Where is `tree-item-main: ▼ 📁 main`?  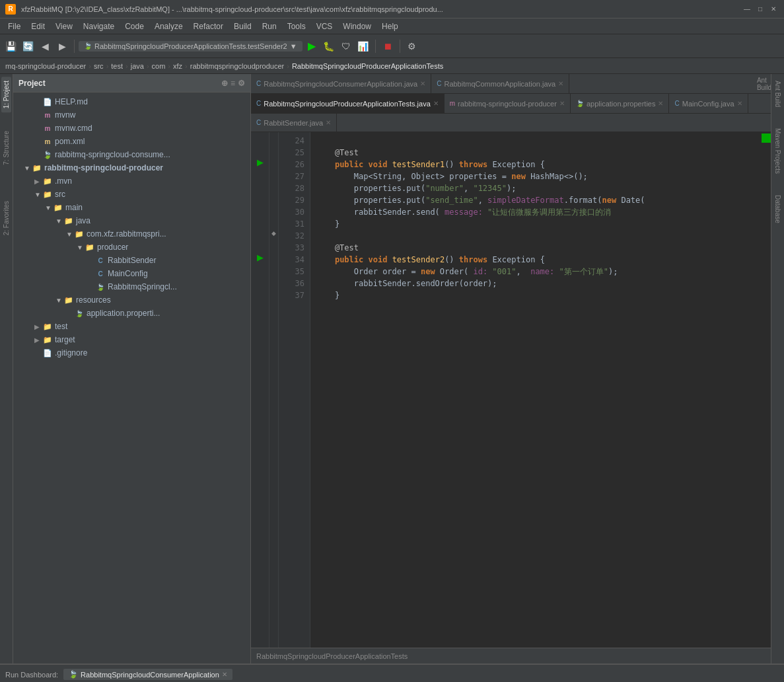 tree-item-main: ▼ 📁 main is located at coordinates (132, 208).